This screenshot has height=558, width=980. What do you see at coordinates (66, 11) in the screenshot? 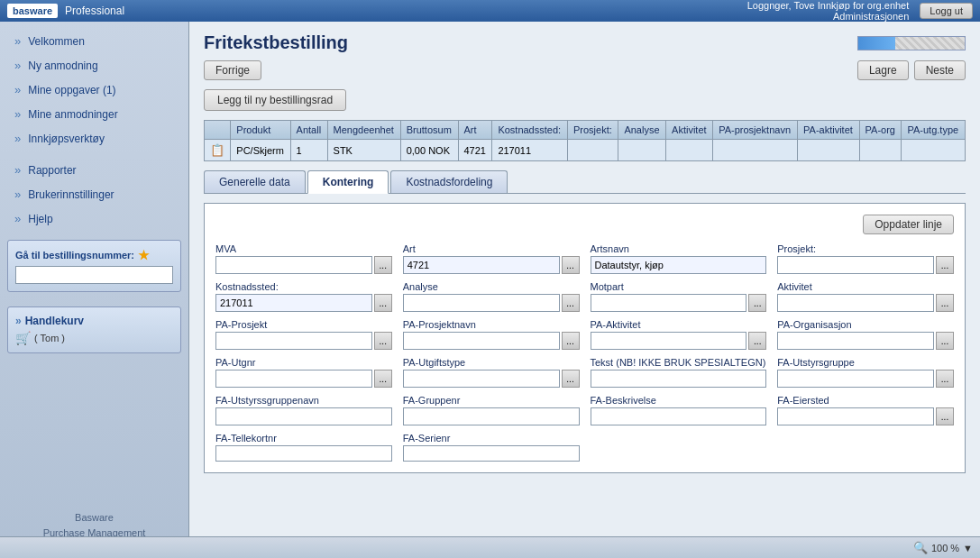
I see `header-left: basware Professional` at bounding box center [66, 11].